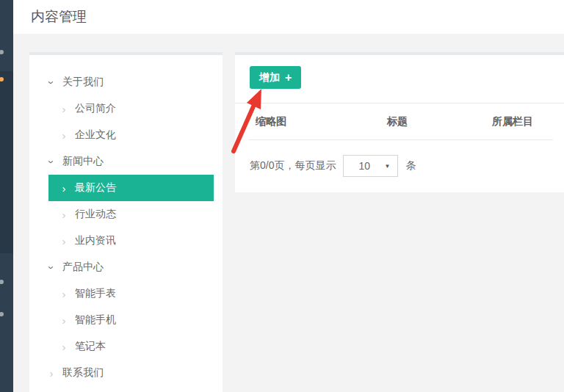 This screenshot has height=392, width=564. Describe the element at coordinates (83, 267) in the screenshot. I see `tree-item-label: 产品中心` at that location.